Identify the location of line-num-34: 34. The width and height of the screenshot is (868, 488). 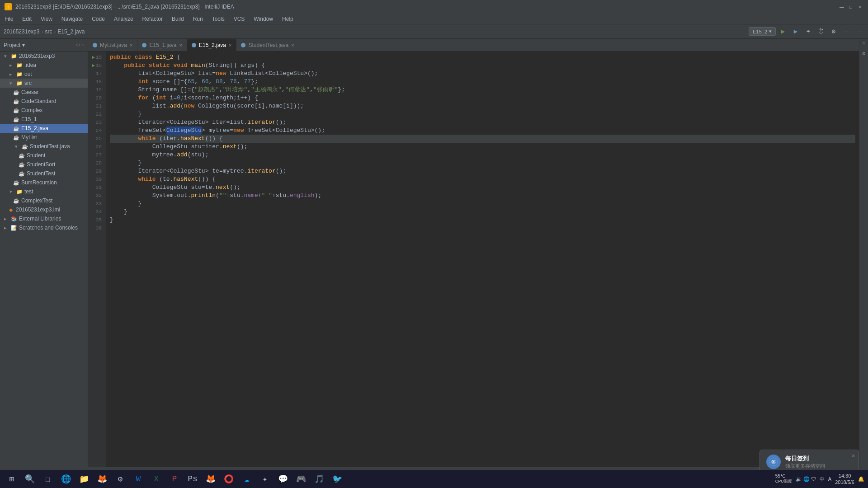
(96, 212).